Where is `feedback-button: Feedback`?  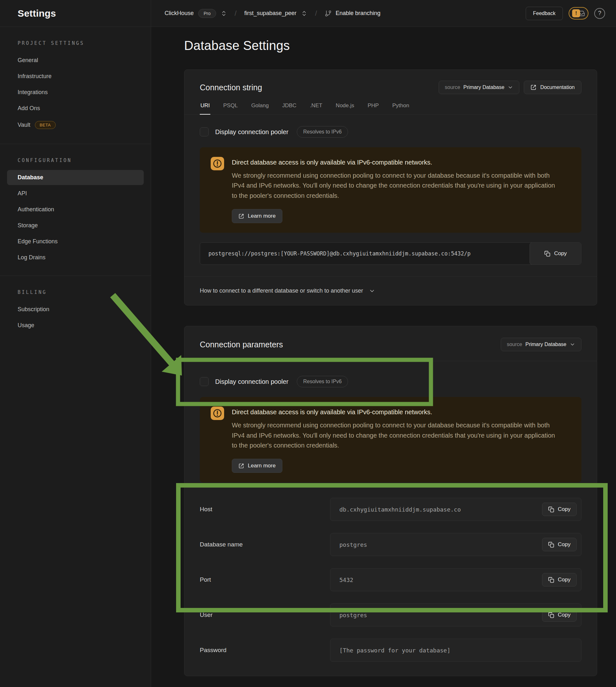
feedback-button: Feedback is located at coordinates (544, 14).